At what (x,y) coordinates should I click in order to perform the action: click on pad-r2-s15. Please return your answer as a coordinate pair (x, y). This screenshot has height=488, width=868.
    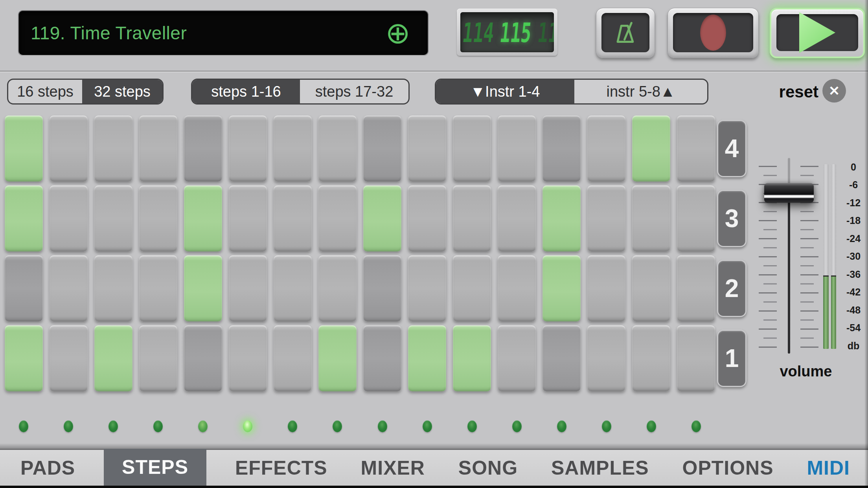
    Looking at the image, I should click on (651, 288).